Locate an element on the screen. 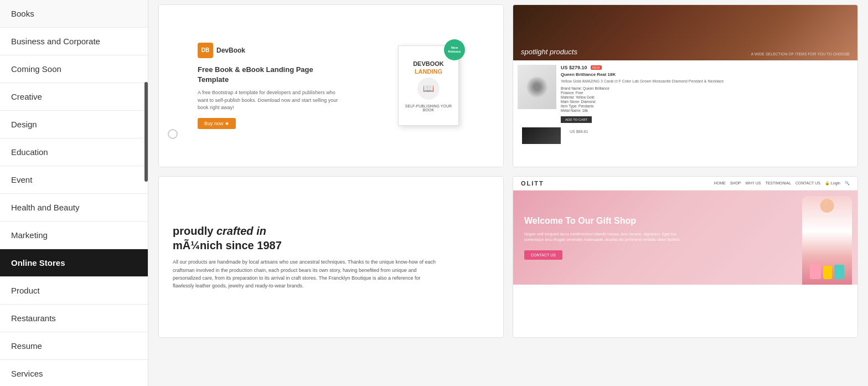 This screenshot has height=386, width=868. shopv2-price-line: US $279.10 NEW is located at coordinates (707, 68).